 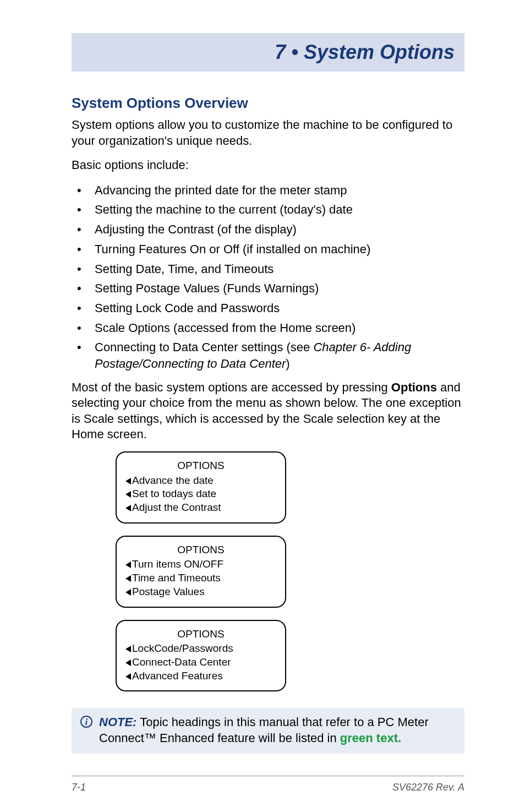 What do you see at coordinates (221, 190) in the screenshot?
I see `list-item-text: Advancing the printed date for the meter…` at bounding box center [221, 190].